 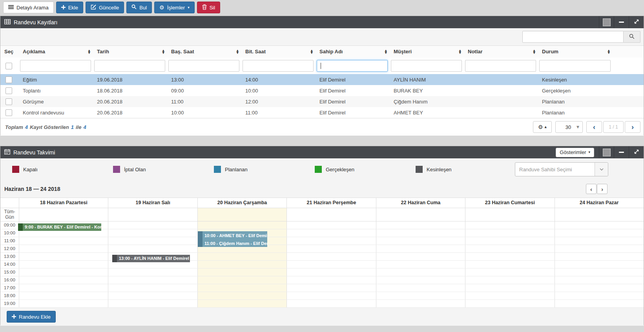 What do you see at coordinates (322, 112) in the screenshot?
I see `table-row: Kontrol randevusu 20.06.2018 10:00 11:00…` at bounding box center [322, 112].